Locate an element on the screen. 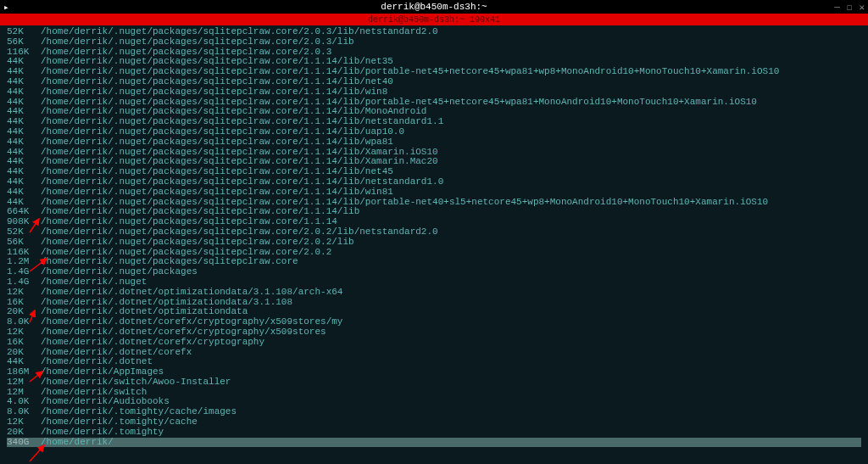 The width and height of the screenshot is (868, 464). prompt-size: 340G is located at coordinates (24, 443).